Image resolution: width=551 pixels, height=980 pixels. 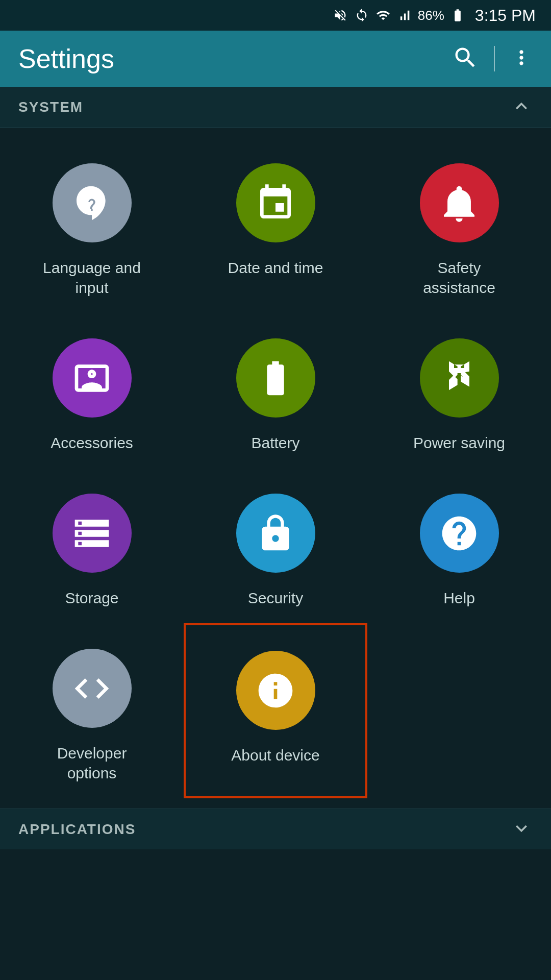 What do you see at coordinates (92, 443) in the screenshot?
I see `accessories-label: Accessories` at bounding box center [92, 443].